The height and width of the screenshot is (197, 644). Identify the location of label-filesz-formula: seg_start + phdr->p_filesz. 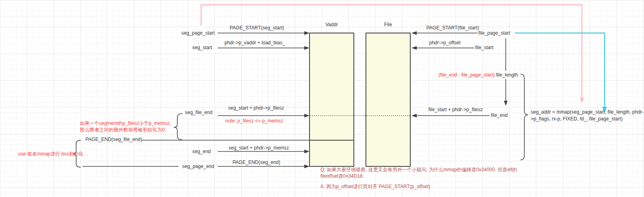
(256, 108).